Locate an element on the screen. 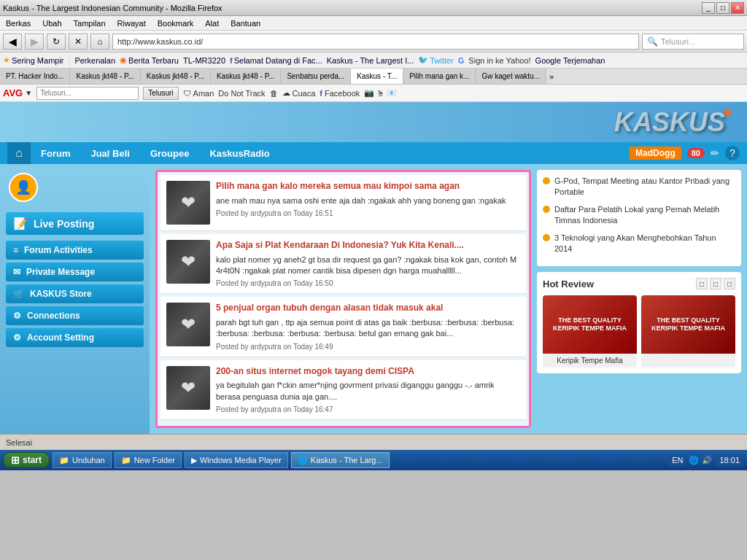 The height and width of the screenshot is (560, 747). help-icon: ? is located at coordinates (732, 153).